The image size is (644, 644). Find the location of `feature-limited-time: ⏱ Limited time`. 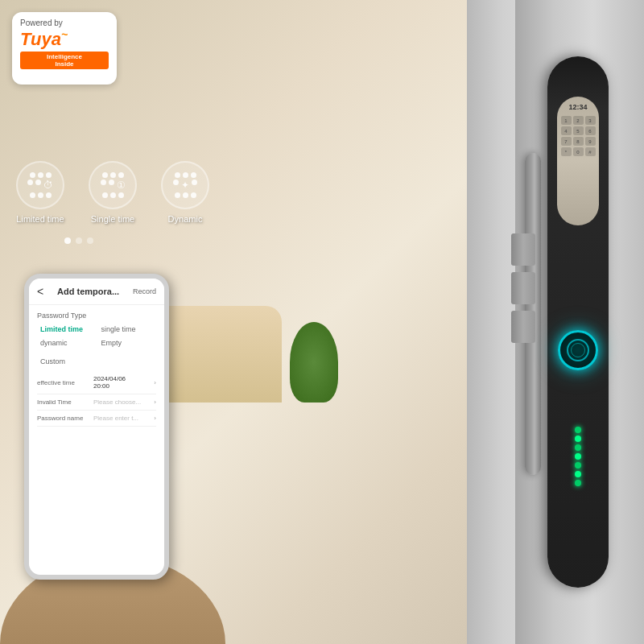

feature-limited-time: ⏱ Limited time is located at coordinates (40, 192).